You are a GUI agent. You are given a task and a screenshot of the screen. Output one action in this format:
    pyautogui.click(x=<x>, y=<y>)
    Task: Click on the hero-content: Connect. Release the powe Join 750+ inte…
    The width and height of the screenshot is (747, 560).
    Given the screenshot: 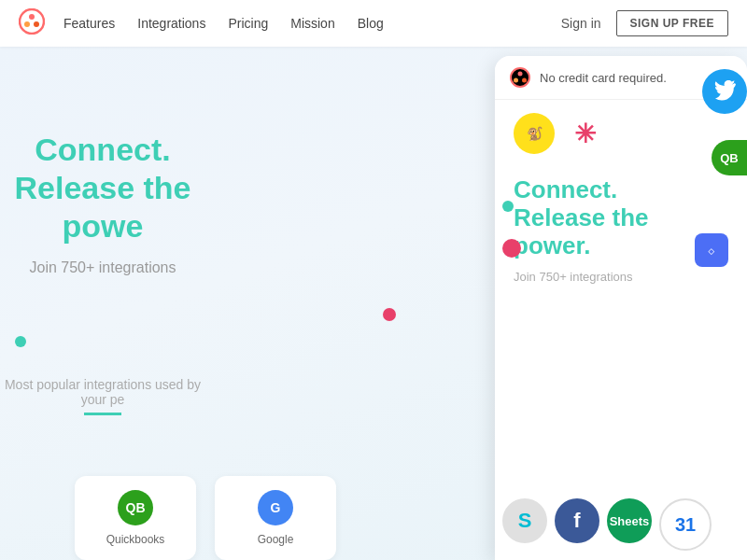 What is the action you would take?
    pyautogui.click(x=103, y=203)
    